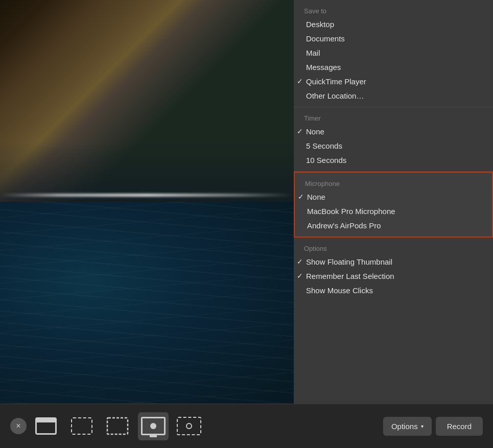  Describe the element at coordinates (459, 426) in the screenshot. I see `record-label: Record` at that location.